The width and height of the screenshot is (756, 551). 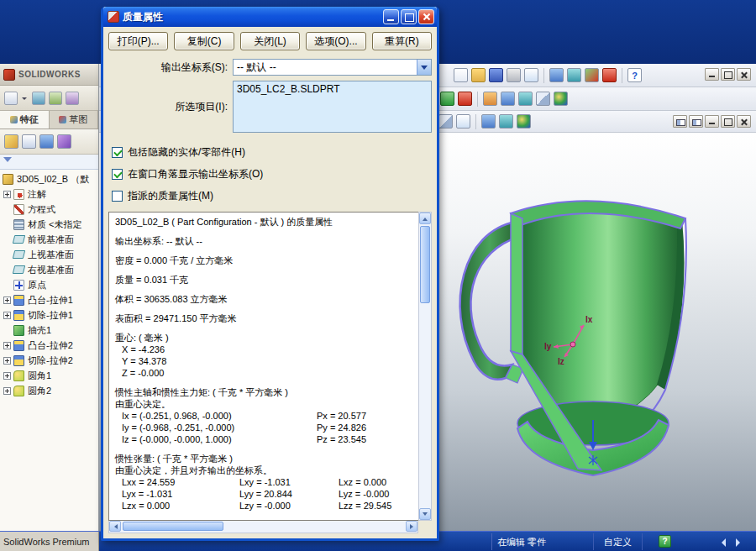 I want to click on sketch-icon, so click(x=491, y=99).